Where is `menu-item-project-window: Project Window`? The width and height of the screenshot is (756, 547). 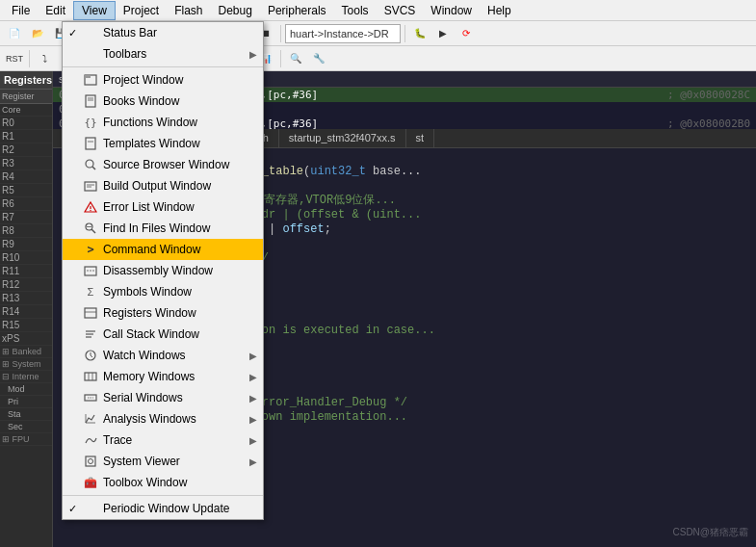 menu-item-project-window: Project Window is located at coordinates (163, 80).